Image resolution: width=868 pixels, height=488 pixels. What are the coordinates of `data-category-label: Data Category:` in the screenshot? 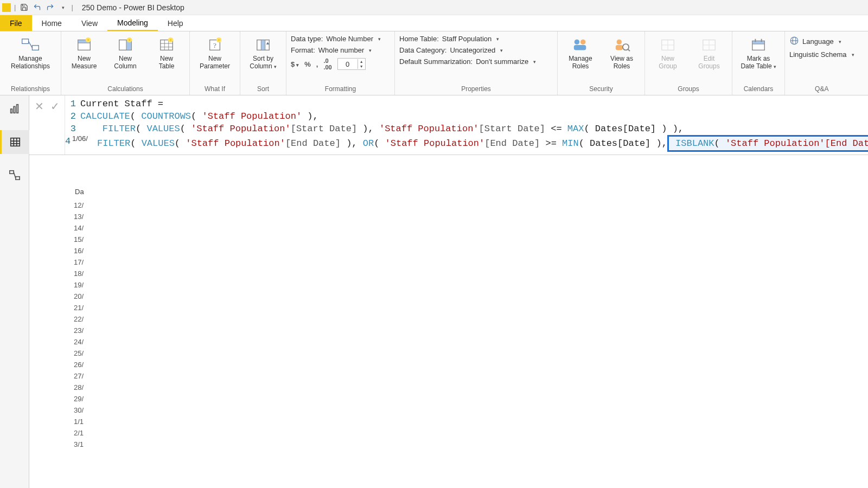 It's located at (423, 50).